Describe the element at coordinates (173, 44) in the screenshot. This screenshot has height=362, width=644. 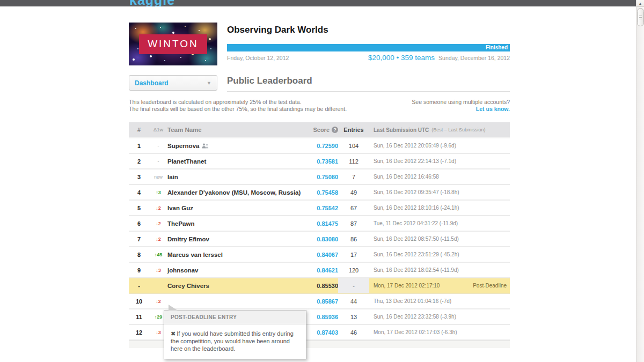
I see `competition-banner-image: WINTON` at that location.